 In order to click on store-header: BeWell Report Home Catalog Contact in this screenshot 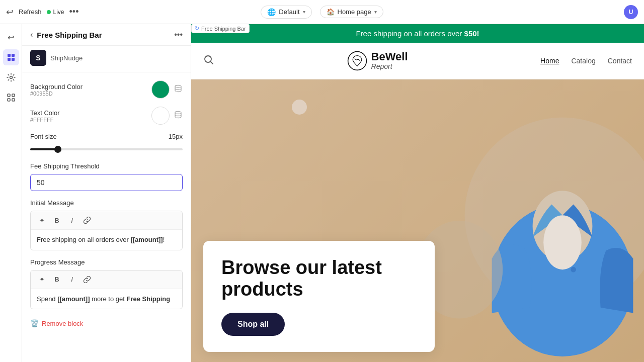, I will do `click(418, 61)`.